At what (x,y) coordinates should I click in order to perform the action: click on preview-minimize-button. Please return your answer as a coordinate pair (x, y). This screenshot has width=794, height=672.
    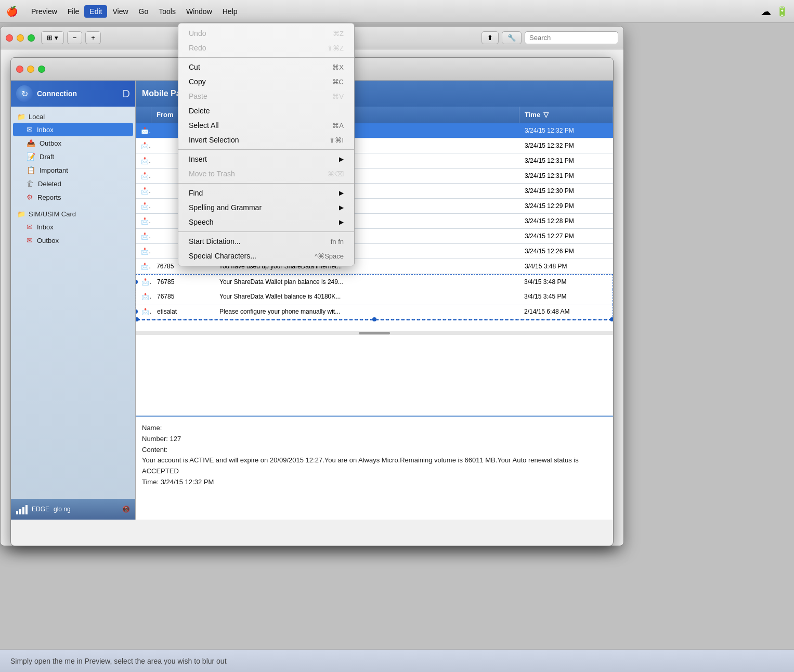
    Looking at the image, I should click on (20, 38).